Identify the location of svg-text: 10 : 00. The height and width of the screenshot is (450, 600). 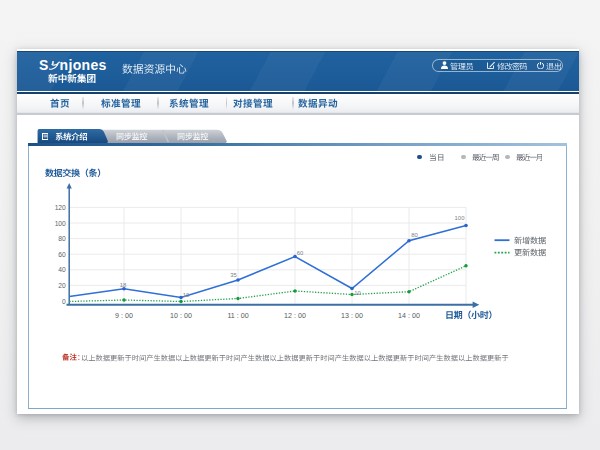
(181, 316).